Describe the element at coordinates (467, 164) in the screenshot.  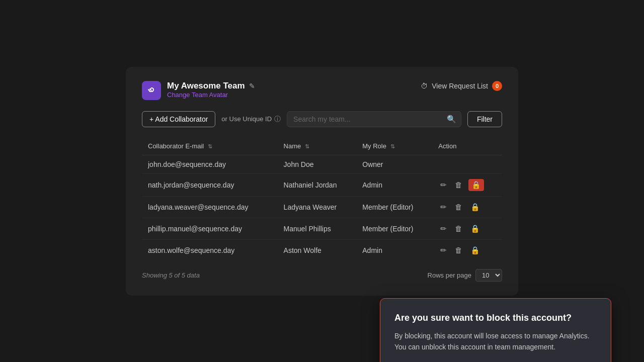
I see `cell-action` at that location.